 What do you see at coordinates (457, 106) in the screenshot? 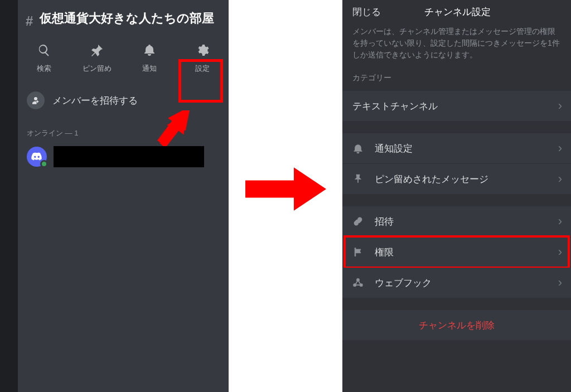
I see `category-text-channel: テキストチャンネル ›` at bounding box center [457, 106].